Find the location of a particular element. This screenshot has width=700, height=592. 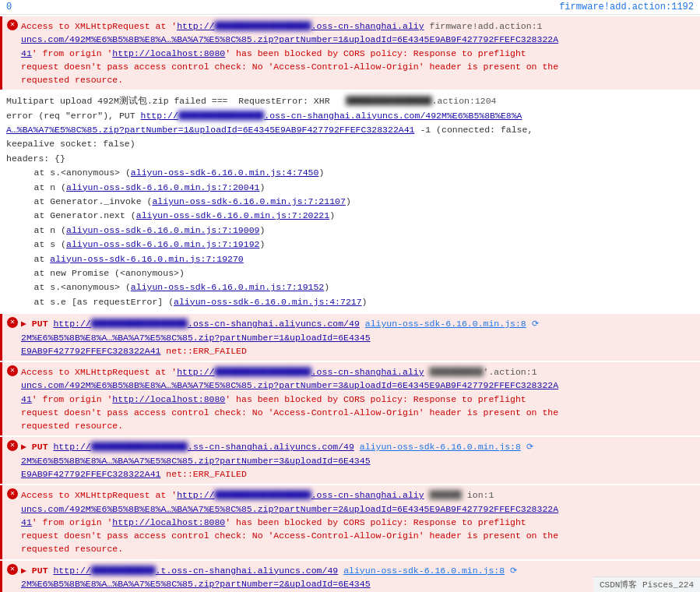

put-3-url: http://████████████.t.oss-cn-shanghai.al… is located at coordinates (195, 570).